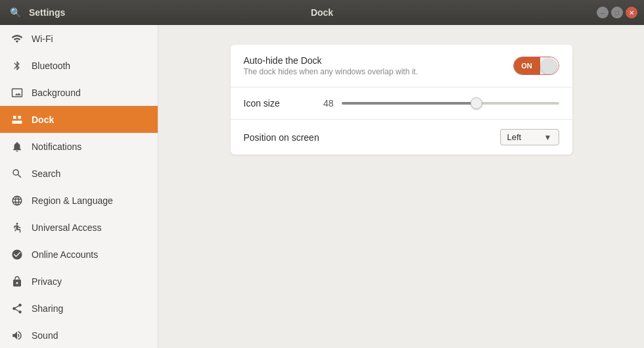 This screenshot has width=644, height=348. What do you see at coordinates (79, 38) in the screenshot?
I see `sidebar-item-wifi: Wi-Fi` at bounding box center [79, 38].